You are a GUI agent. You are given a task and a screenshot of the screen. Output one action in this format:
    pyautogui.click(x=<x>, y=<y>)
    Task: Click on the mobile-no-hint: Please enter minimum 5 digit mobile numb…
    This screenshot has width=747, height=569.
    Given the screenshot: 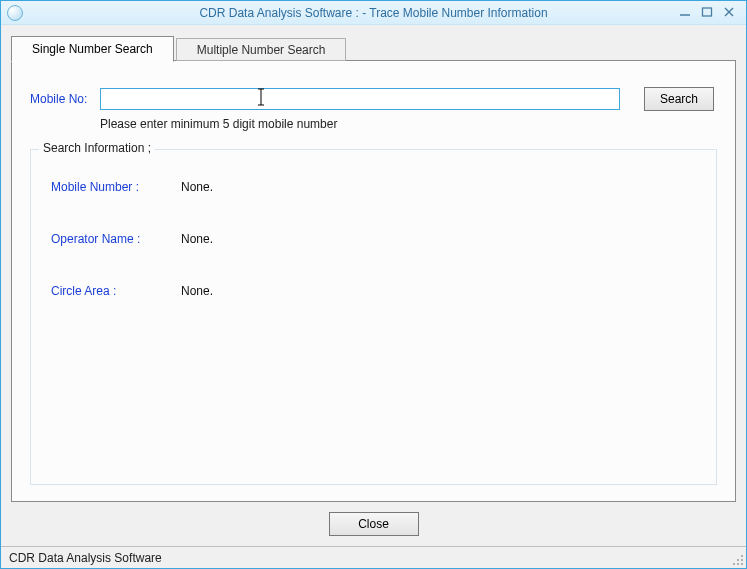 What is the action you would take?
    pyautogui.click(x=408, y=124)
    